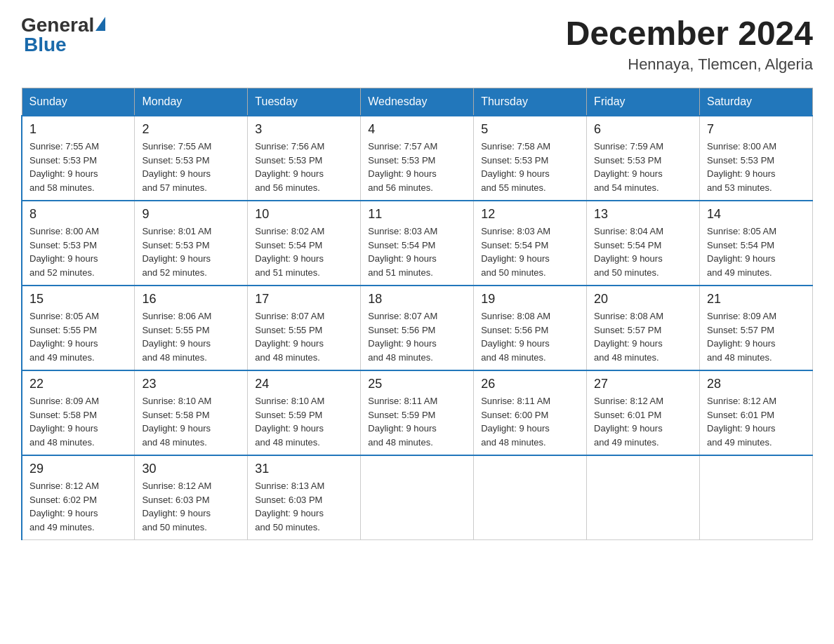 This screenshot has width=834, height=644. I want to click on day-number: 21, so click(756, 299).